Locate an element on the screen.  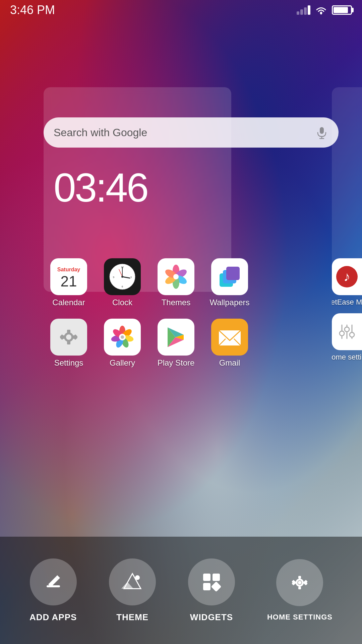
app-wallpapers: Wallpapers is located at coordinates (230, 285).